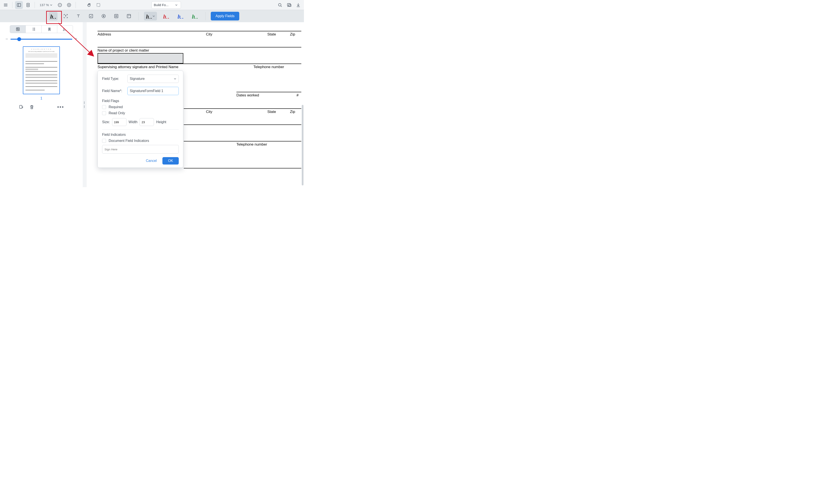  I want to click on main-toolbar: 137 % Build Fo..., so click(152, 5).